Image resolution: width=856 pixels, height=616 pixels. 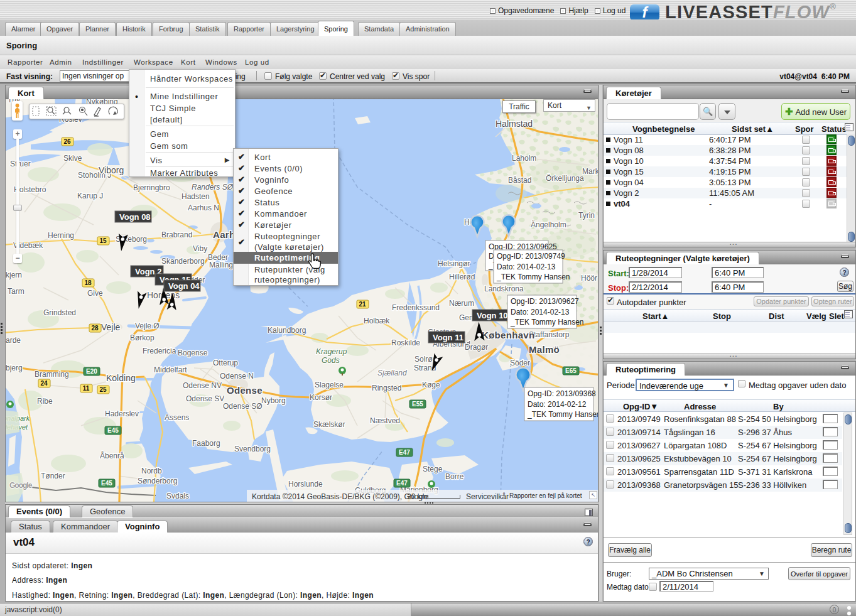 I want to click on svg-text: Faaborg, so click(x=206, y=443).